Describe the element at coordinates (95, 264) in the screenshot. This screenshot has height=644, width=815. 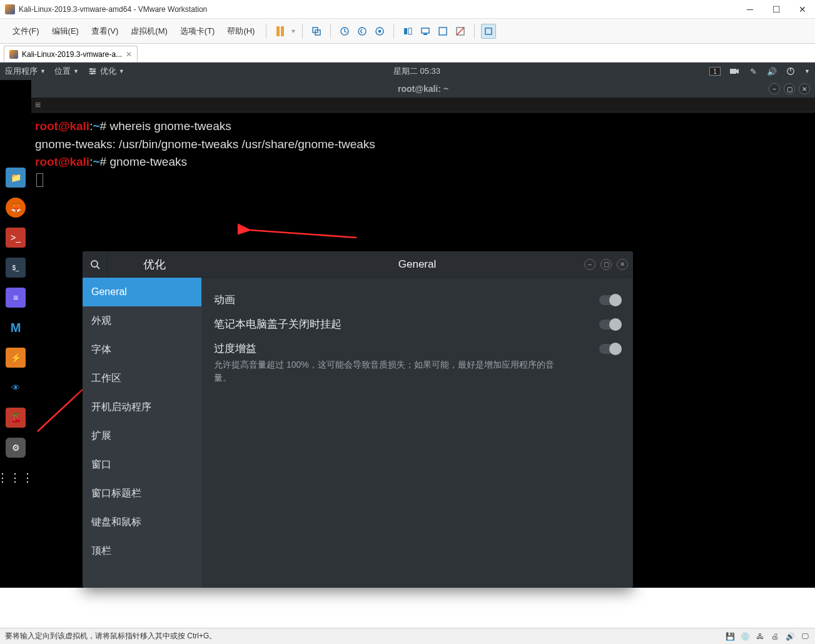
I see `search-icon` at that location.